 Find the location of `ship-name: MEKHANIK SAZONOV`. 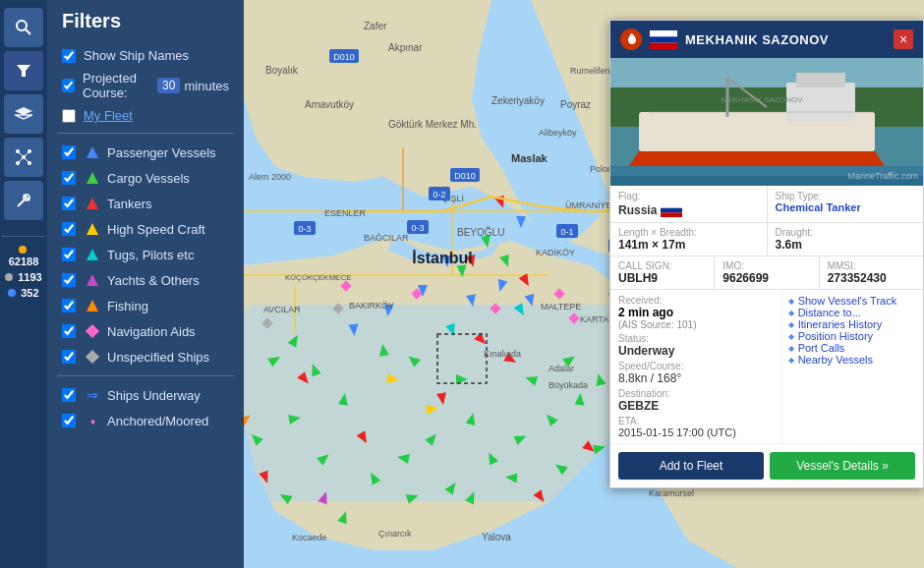

ship-name: MEKHANIK SAZONOV is located at coordinates (757, 39).